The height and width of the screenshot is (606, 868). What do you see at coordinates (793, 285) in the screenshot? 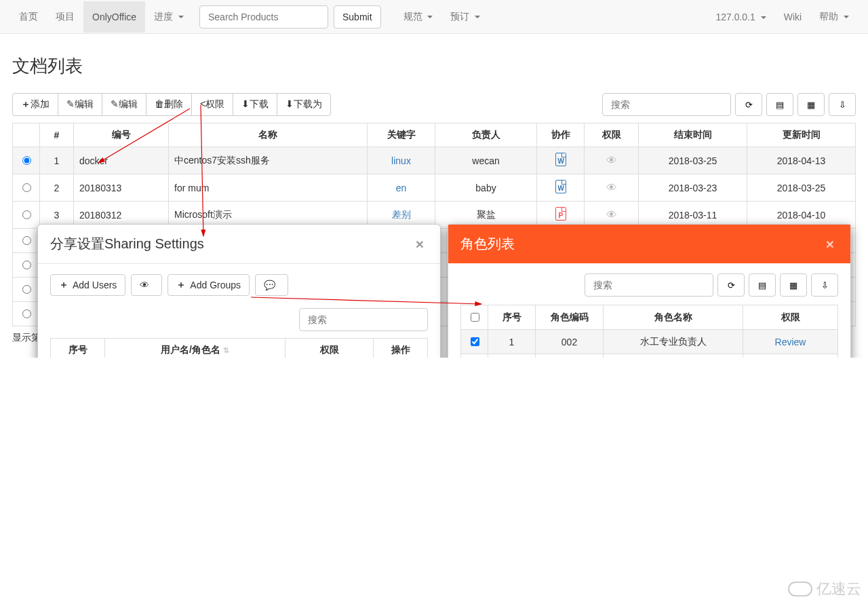
I see `role-columns-button: ▦` at bounding box center [793, 285].